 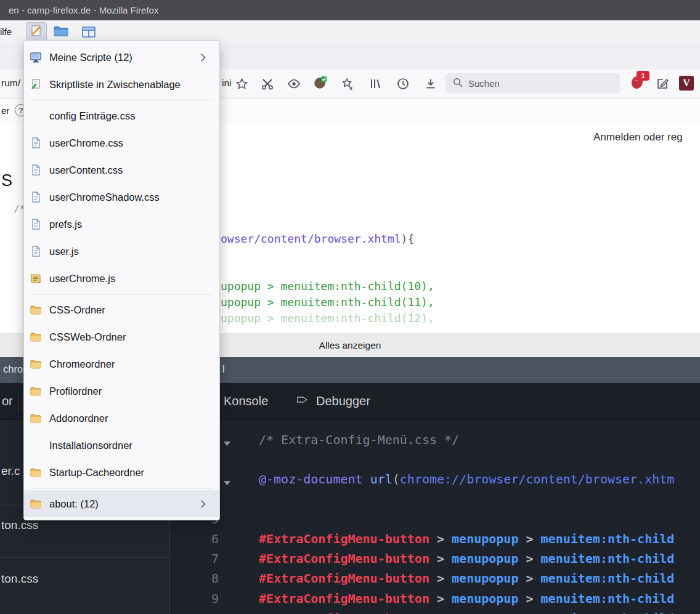 I want to click on menu-item-userchrome-js: userChrome.js, so click(x=122, y=278).